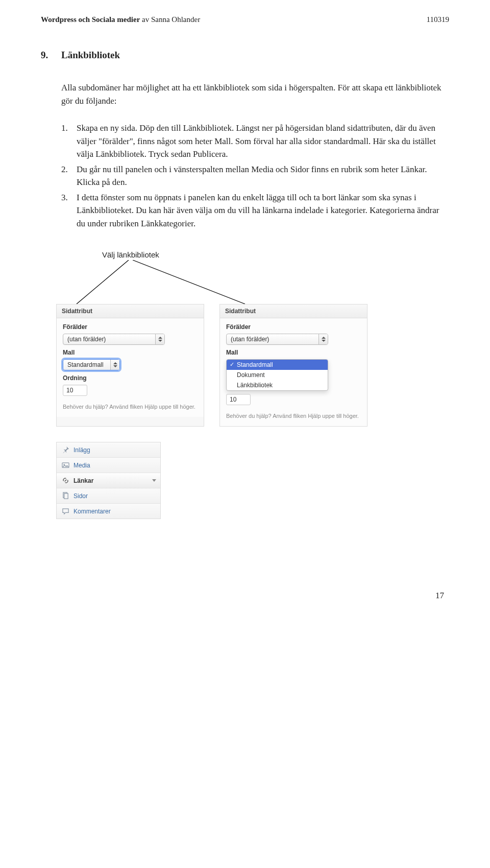  Describe the element at coordinates (253, 365) in the screenshot. I see `screenshot-panels: Sidattribut Förälder (utan förälder) Mal…` at that location.